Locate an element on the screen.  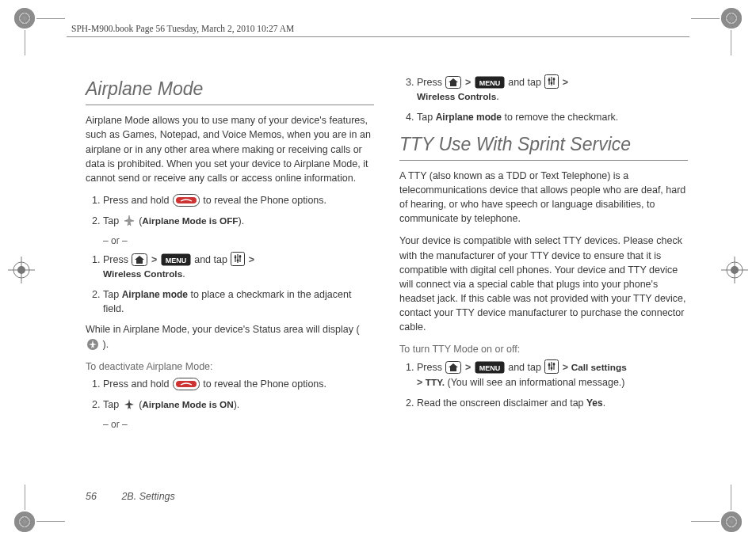
crop-mark-br is located at coordinates (731, 522).